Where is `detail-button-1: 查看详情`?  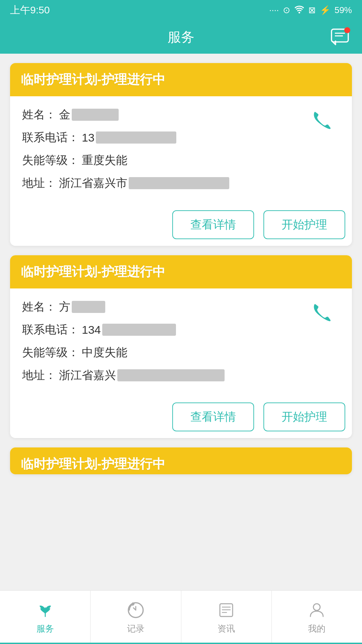 detail-button-1: 查看详情 is located at coordinates (213, 225).